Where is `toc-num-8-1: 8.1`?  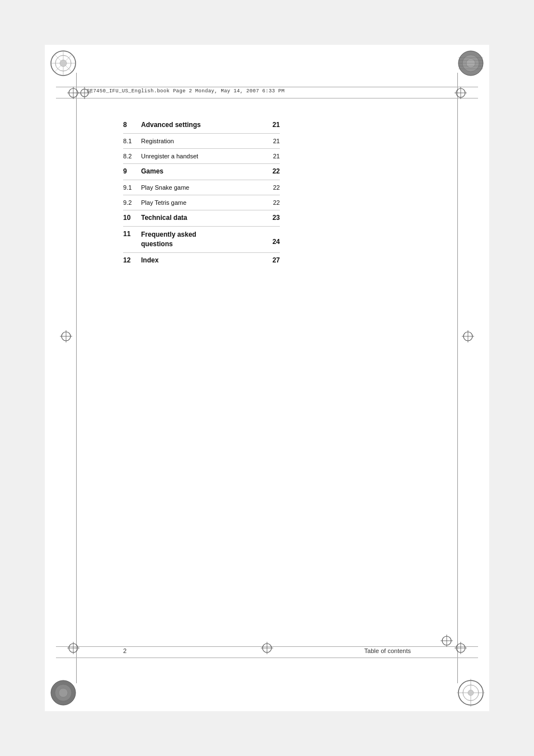 toc-num-8-1: 8.1 is located at coordinates (132, 141).